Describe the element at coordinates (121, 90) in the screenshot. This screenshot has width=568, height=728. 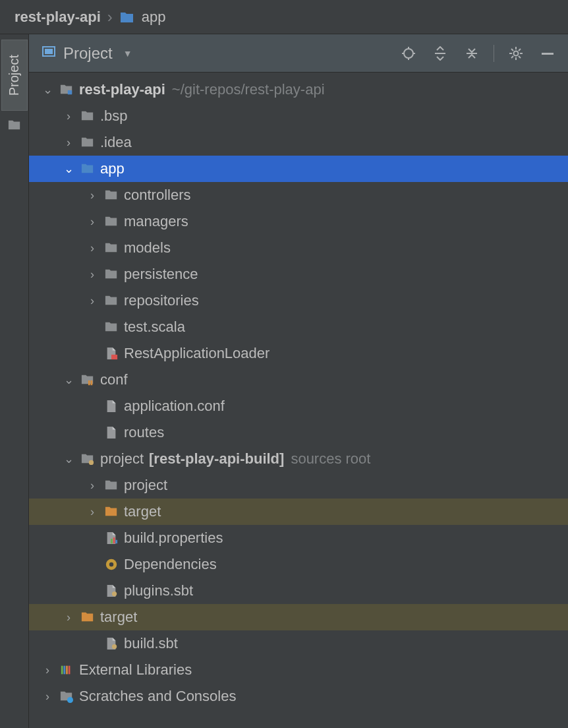
I see `tree-label: rest-play-api` at that location.